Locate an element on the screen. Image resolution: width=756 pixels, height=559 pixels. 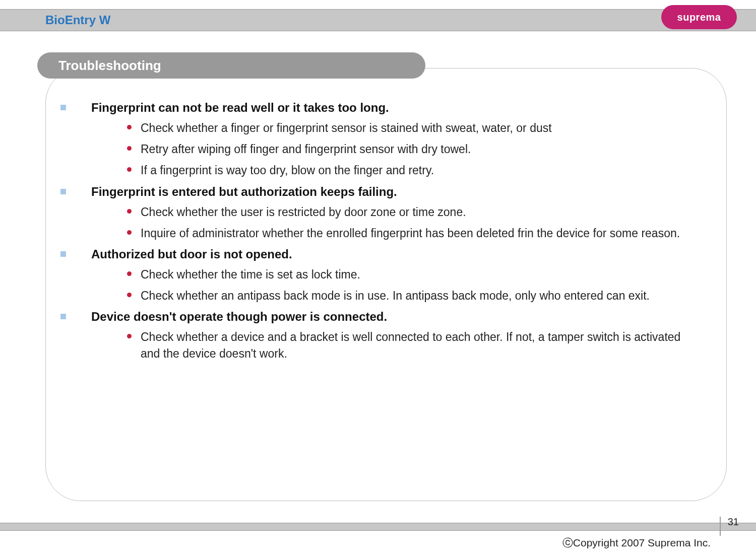
list-item: Check whether an antipass back mode is i… is located at coordinates (411, 296).